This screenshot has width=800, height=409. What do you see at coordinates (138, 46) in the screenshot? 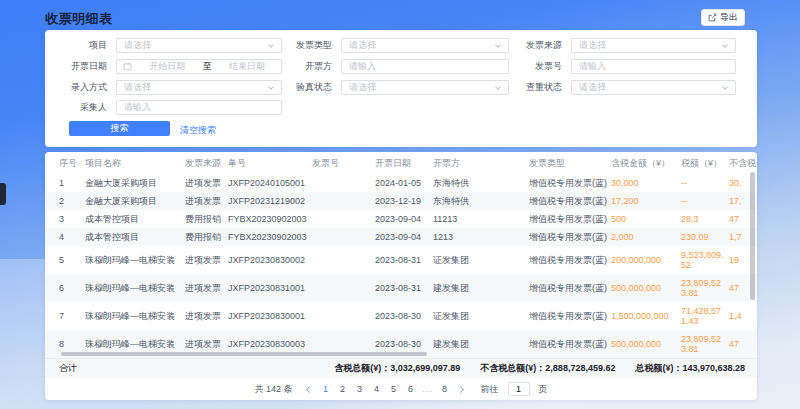
I see `project-placeholder: 请选择` at bounding box center [138, 46].